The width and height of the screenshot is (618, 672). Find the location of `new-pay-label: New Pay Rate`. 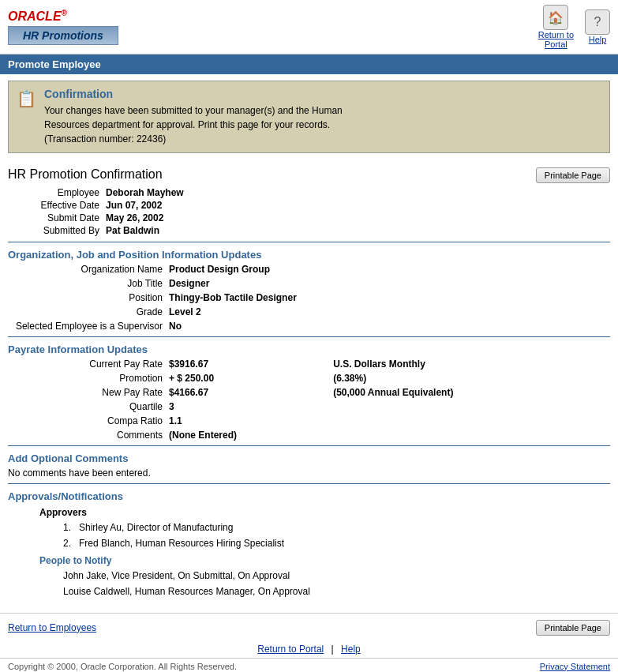

new-pay-label: New Pay Rate is located at coordinates (87, 392).